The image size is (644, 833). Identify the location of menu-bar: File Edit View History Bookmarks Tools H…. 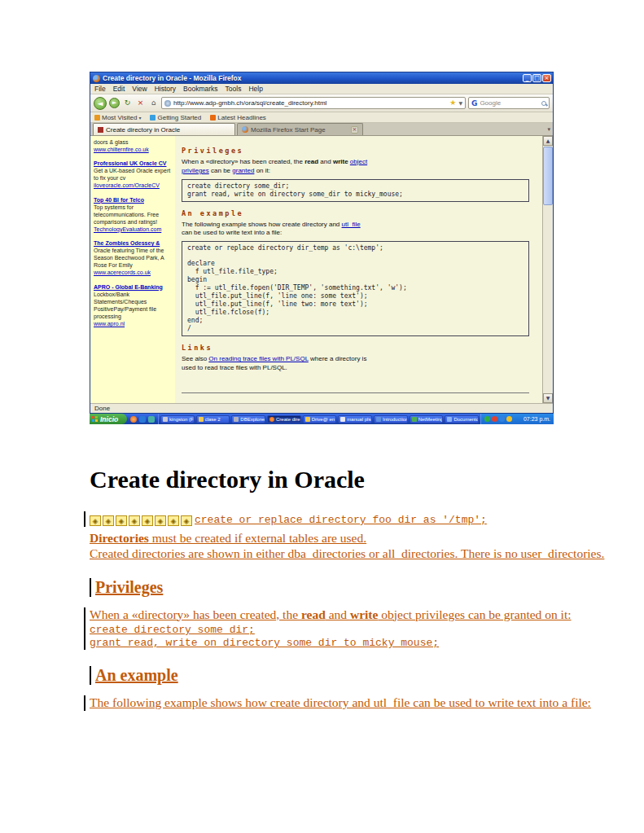
(322, 90).